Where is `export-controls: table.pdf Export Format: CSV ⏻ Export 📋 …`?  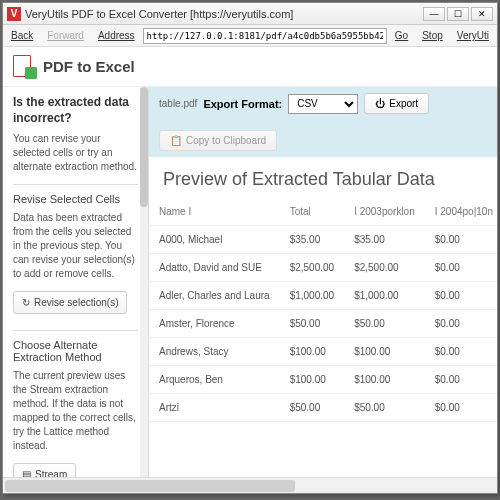
export-controls: table.pdf Export Format: CSV ⏻ Export 📋 … is located at coordinates (323, 122).